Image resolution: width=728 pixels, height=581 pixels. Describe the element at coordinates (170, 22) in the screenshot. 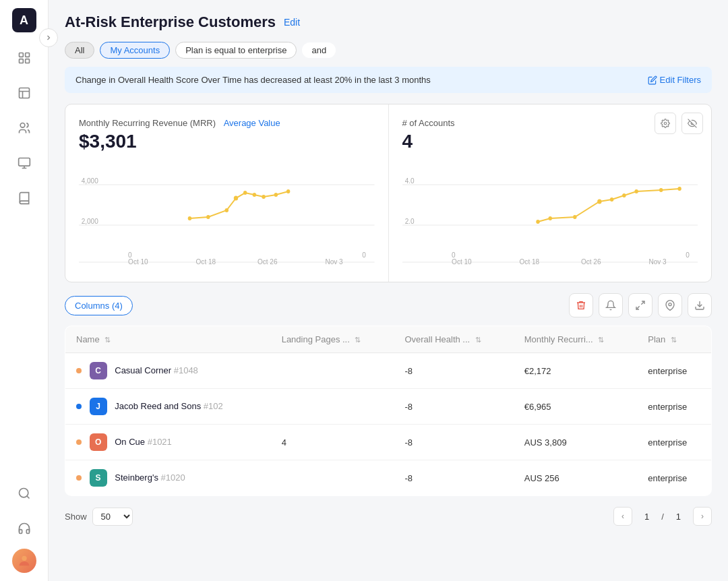

I see `page-title: At-Risk Enterprise Customers` at that location.